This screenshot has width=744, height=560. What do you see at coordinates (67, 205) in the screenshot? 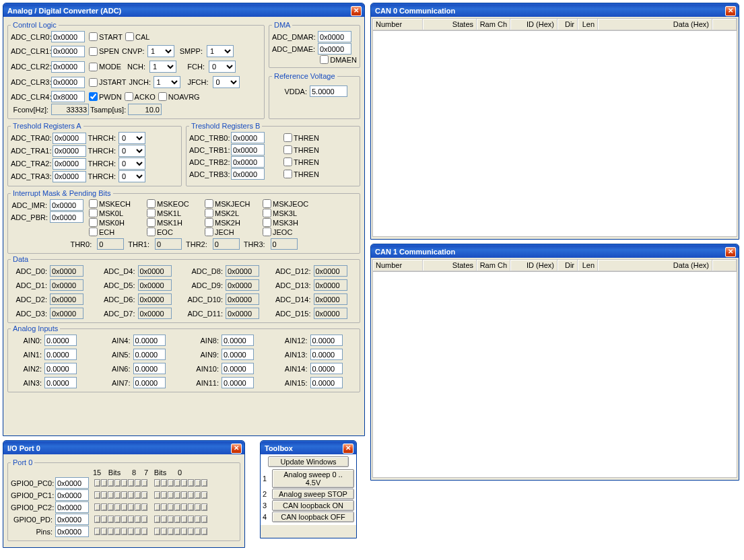
I see `imr-field` at bounding box center [67, 205].